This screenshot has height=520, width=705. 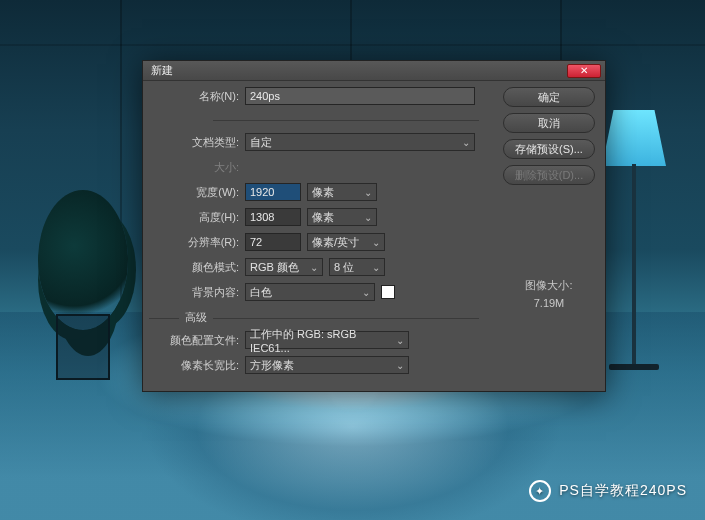 I want to click on plant-decor, so click(x=83, y=285).